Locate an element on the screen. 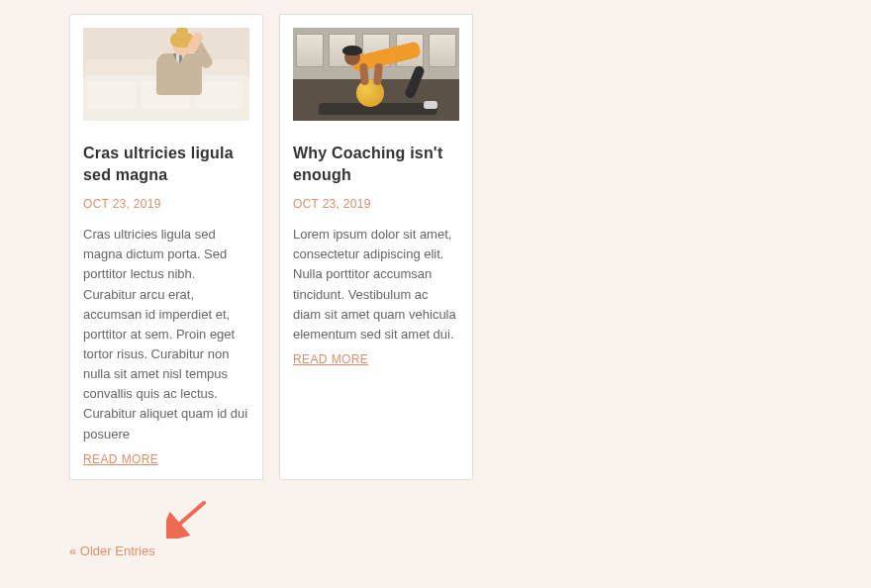 This screenshot has height=588, width=871. post-excerpt: Lorem ipsum dolor sit amet, consectetur … is located at coordinates (376, 285).